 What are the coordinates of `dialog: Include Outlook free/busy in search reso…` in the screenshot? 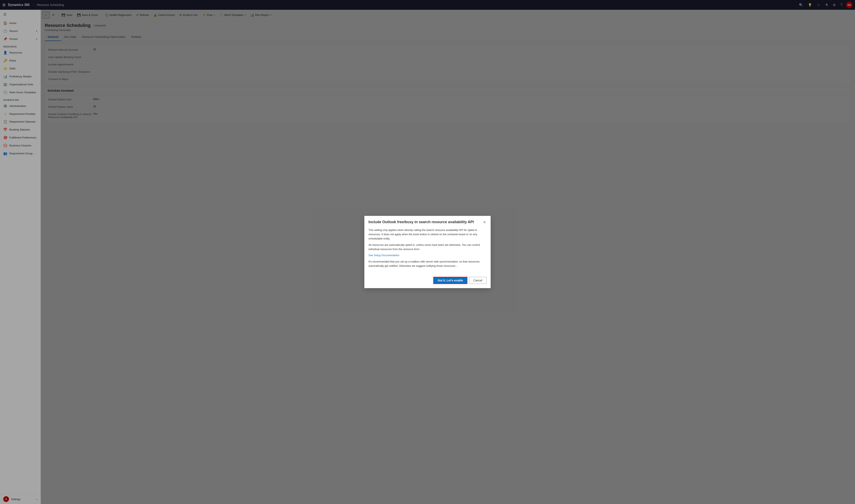 It's located at (427, 252).